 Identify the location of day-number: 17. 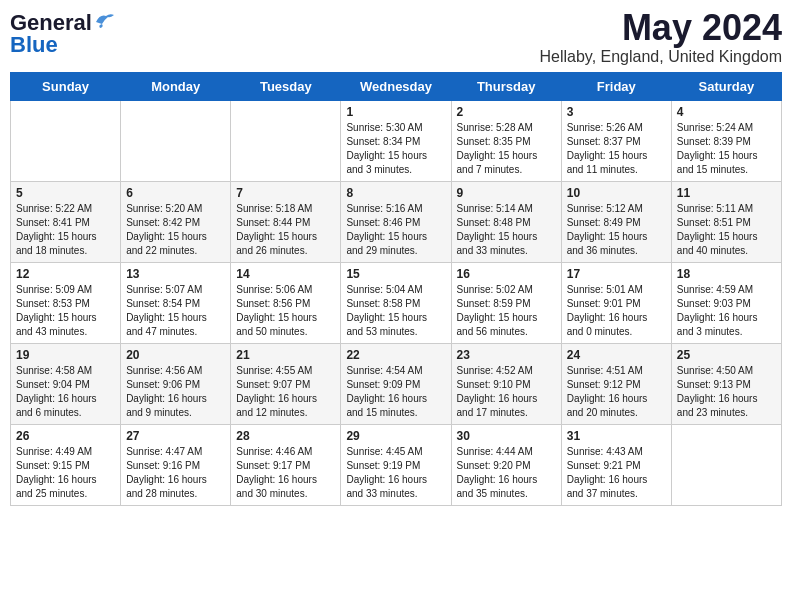
(616, 274).